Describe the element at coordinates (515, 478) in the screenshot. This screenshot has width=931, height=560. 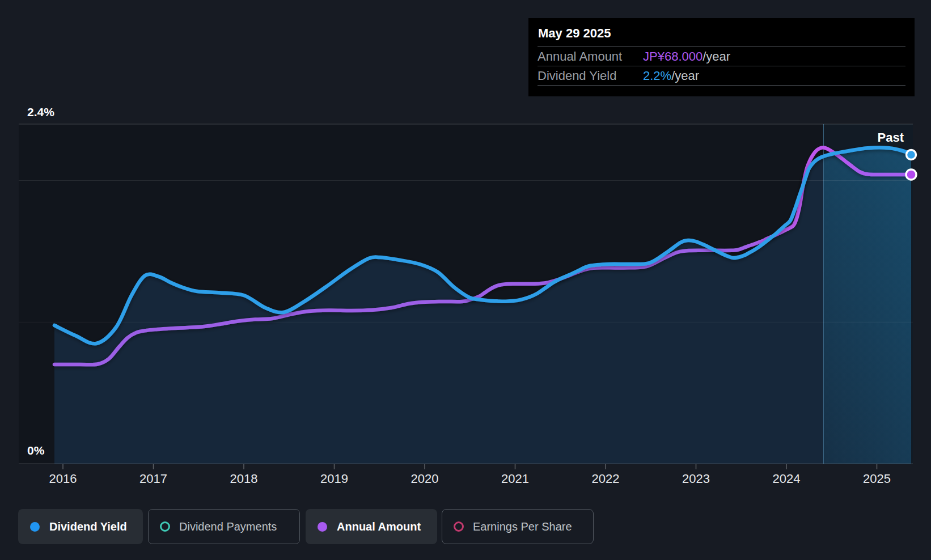
I see `svg-text: 2021` at that location.